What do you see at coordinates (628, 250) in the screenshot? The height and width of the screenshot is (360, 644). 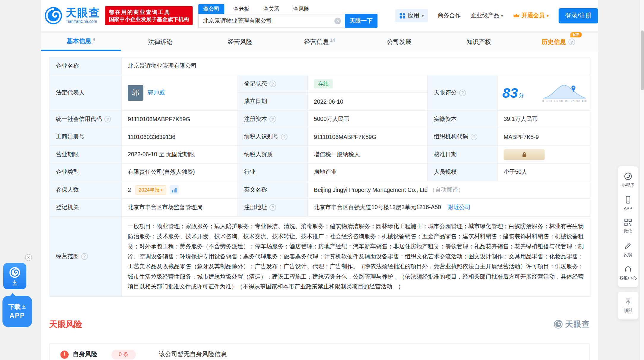 I see `sidebar-item-feedback: 反馈` at bounding box center [628, 250].